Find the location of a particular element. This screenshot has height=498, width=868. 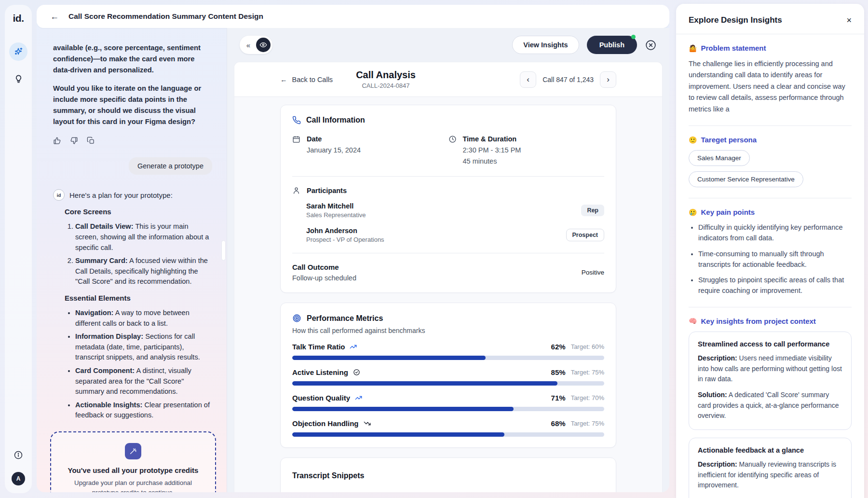

copy-icon is located at coordinates (91, 141).